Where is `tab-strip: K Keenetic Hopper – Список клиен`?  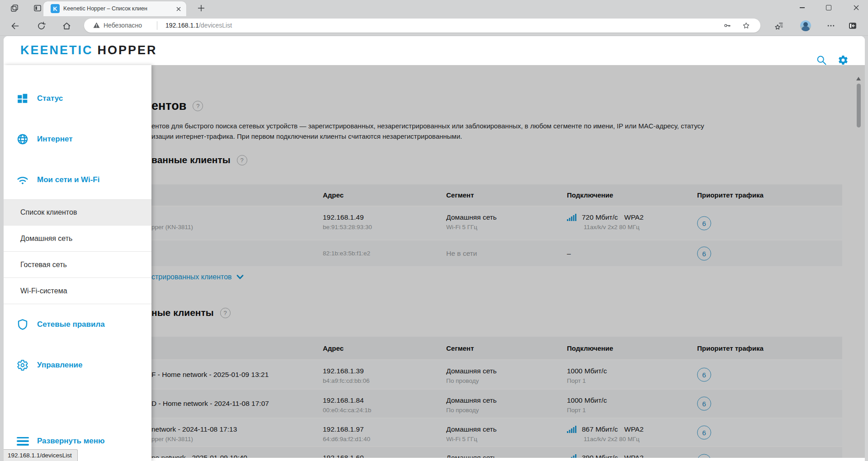 tab-strip: K Keenetic Hopper – Список клиен is located at coordinates (434, 8).